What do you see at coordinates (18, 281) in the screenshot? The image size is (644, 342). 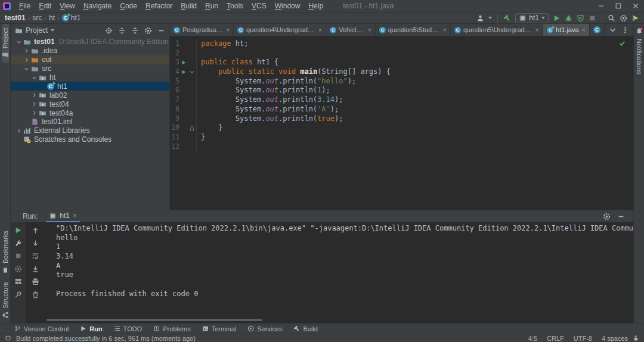 I see `restore-layout-icon` at bounding box center [18, 281].